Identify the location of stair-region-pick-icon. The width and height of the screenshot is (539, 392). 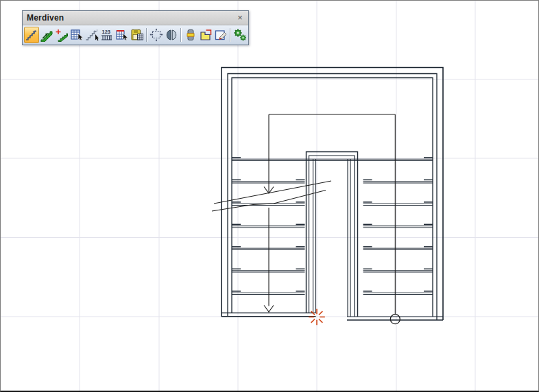
(122, 35).